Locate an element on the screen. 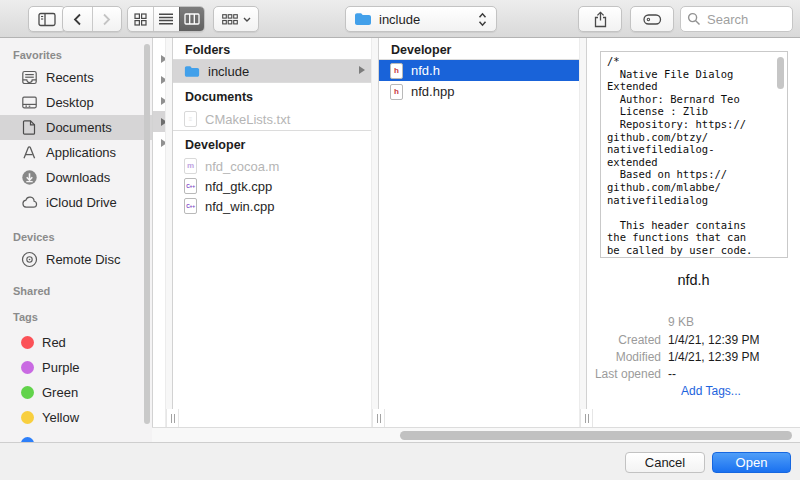  folders-column: Folders include Documents ≡ CMakeLists.t… is located at coordinates (272, 127).